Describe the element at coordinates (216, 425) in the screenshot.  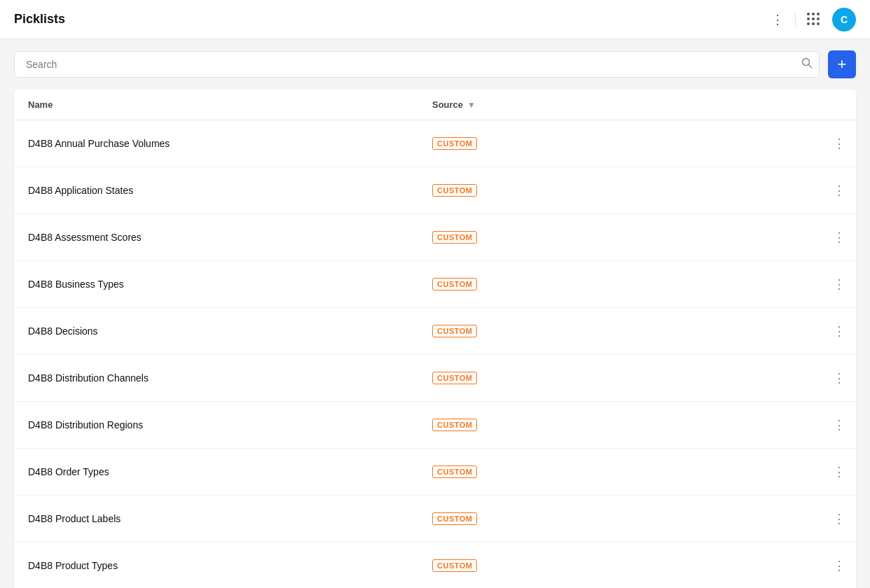
I see `cell-name: D4B8 Distribution Regions` at that location.